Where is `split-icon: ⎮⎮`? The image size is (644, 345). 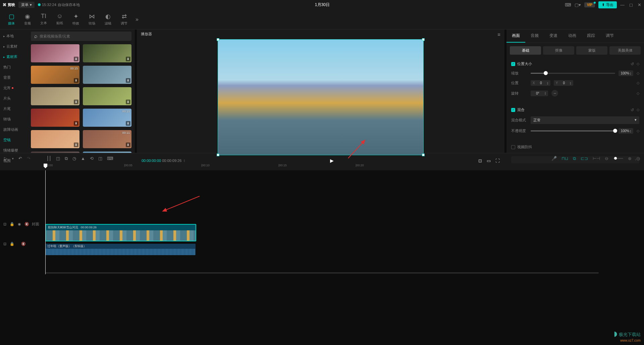
split-icon: ⎮⎮ is located at coordinates (49, 158).